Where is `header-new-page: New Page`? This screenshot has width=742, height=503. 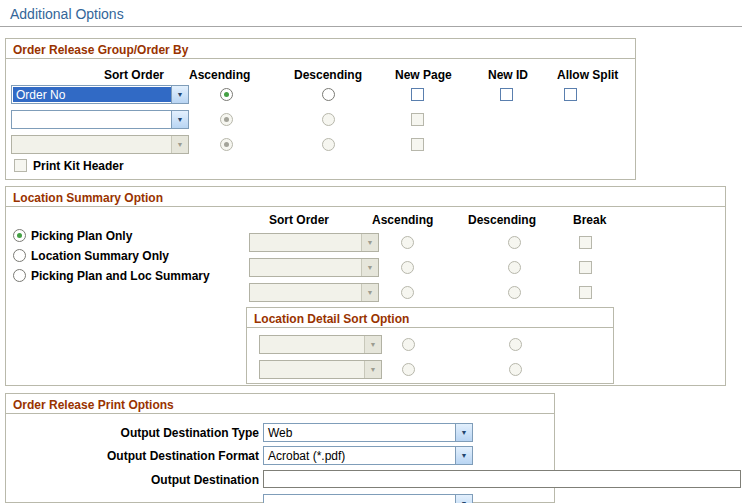
header-new-page: New Page is located at coordinates (424, 75).